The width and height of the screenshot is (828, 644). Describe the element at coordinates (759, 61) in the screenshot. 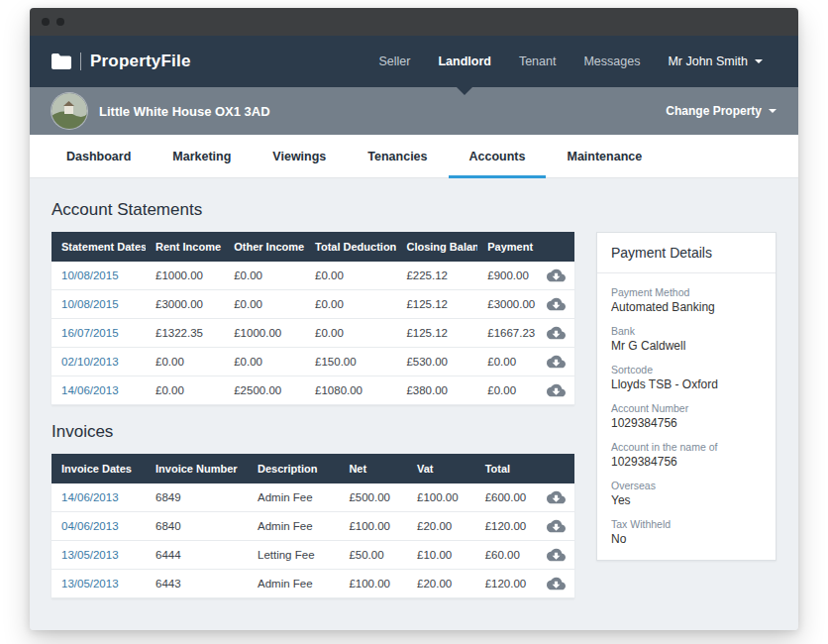

I see `chevron-down-icon` at that location.